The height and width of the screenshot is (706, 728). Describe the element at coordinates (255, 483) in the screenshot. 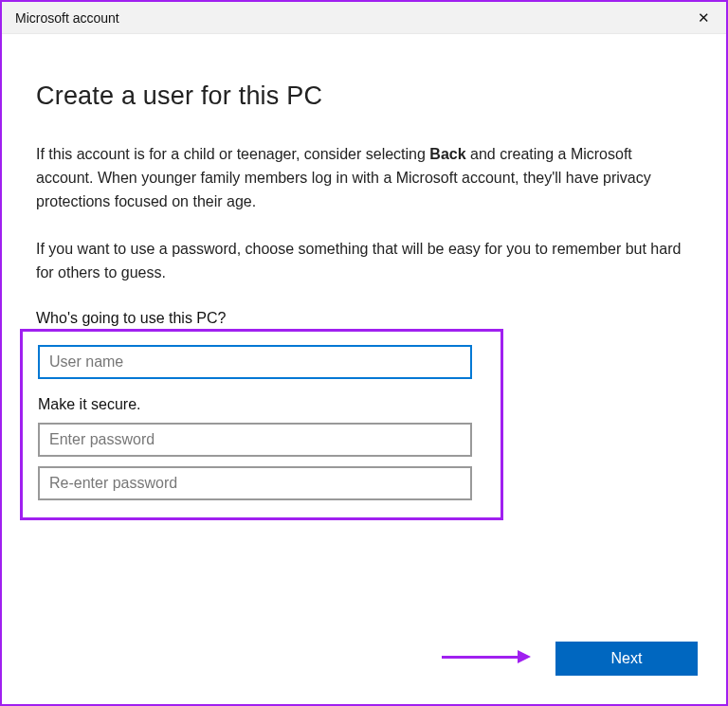

I see `reenter-password-input: Re-enter password` at that location.